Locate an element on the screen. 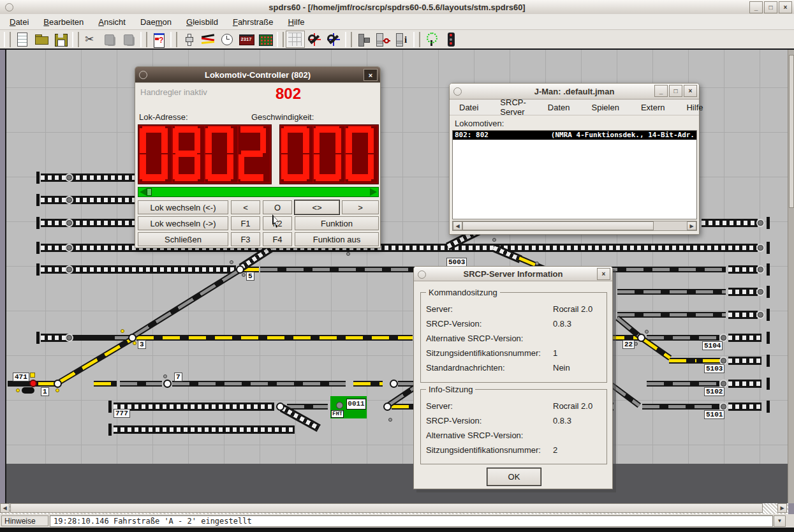 The image size is (794, 532). clock-button is located at coordinates (227, 40).